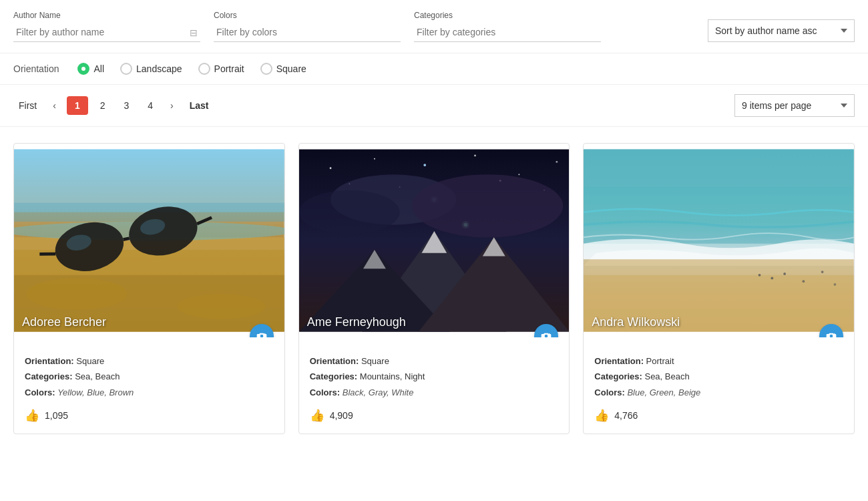 This screenshot has height=501, width=868. Describe the element at coordinates (307, 15) in the screenshot. I see `colors-label: Colors` at that location.